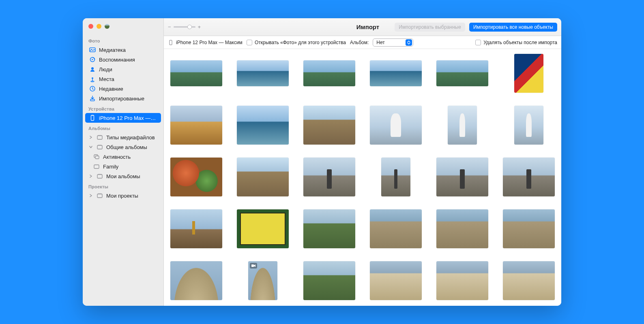 The height and width of the screenshot is (324, 644). I want to click on import-selected-button: Импортировать выбранные, so click(430, 27).